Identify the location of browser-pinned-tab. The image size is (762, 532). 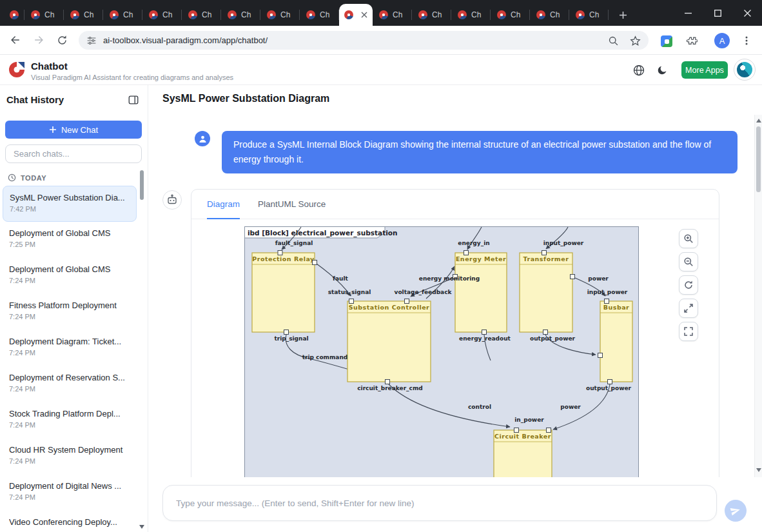
(14, 15).